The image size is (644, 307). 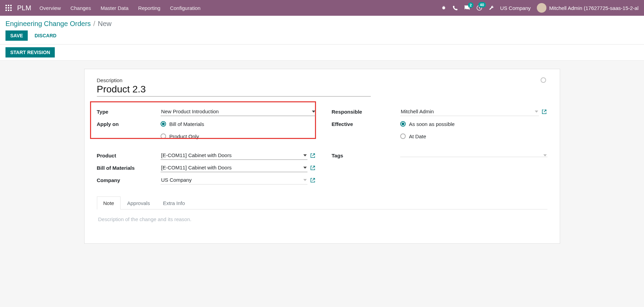 I want to click on responsible-select: Mitchell Admin, so click(x=470, y=112).